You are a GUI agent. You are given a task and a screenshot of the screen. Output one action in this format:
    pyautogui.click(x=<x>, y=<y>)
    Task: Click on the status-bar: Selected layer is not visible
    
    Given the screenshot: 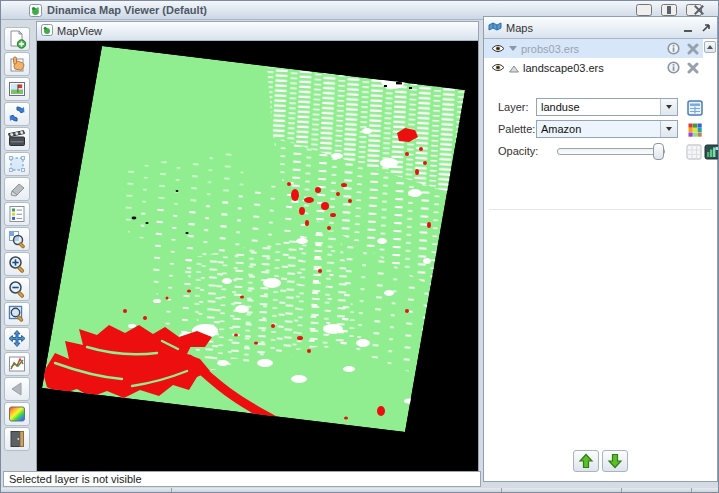 What is the action you would take?
    pyautogui.click(x=242, y=479)
    